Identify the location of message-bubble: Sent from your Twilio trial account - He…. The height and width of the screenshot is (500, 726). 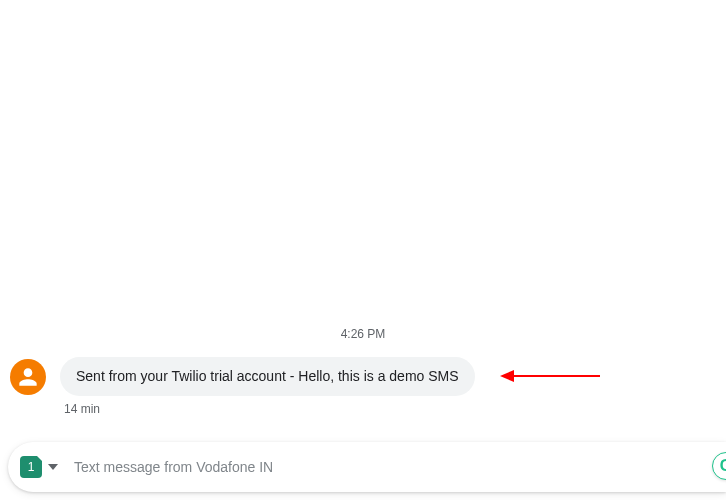
(268, 376).